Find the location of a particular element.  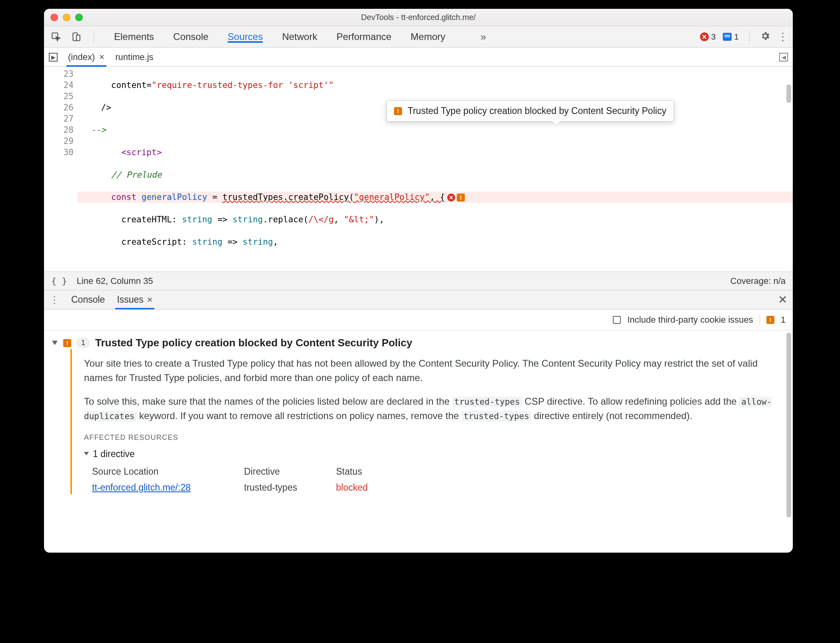

settings-gear-icon is located at coordinates (765, 37).